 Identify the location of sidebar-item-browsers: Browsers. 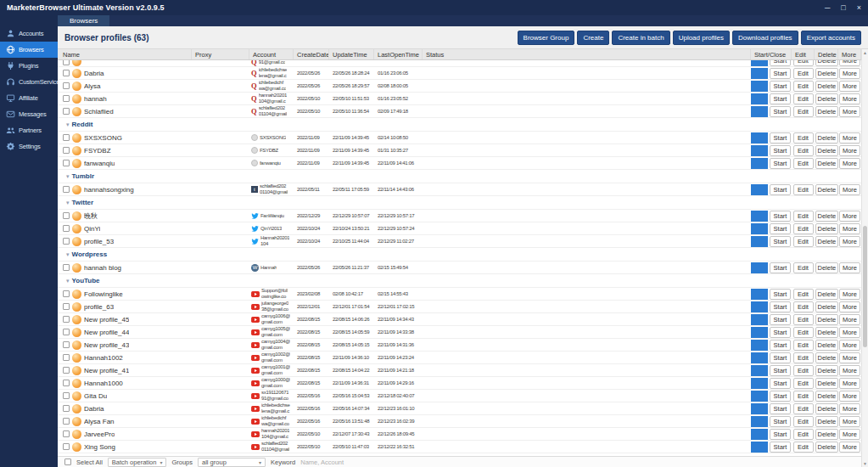
(29, 49).